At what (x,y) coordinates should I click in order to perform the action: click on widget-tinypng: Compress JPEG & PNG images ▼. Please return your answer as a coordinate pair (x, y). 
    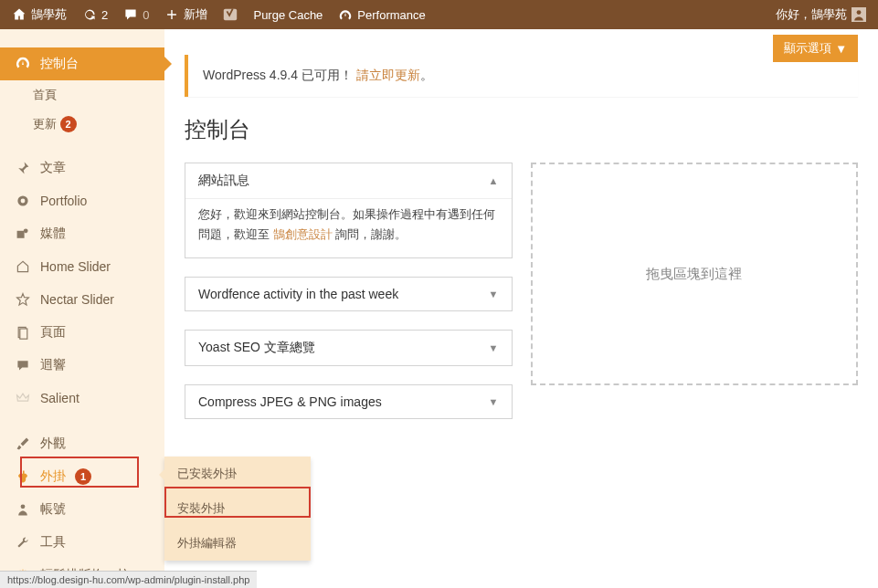
    Looking at the image, I should click on (349, 402).